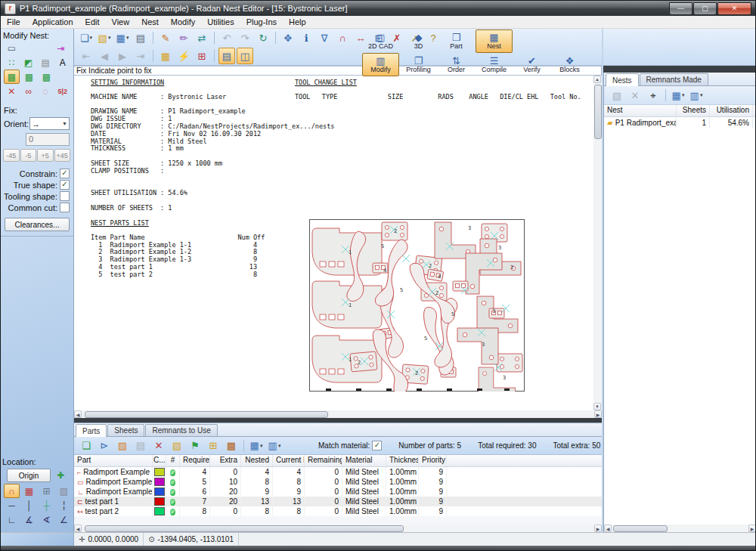 Image resolution: width=756 pixels, height=551 pixels. I want to click on trueshape-checkbox: ✓, so click(65, 184).